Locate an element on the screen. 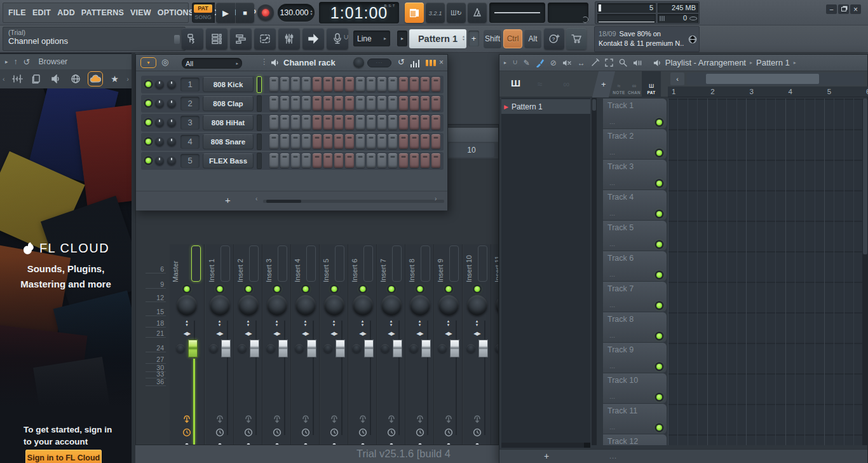  mixer-strip-label-area: Insert 5 is located at coordinates (334, 264).